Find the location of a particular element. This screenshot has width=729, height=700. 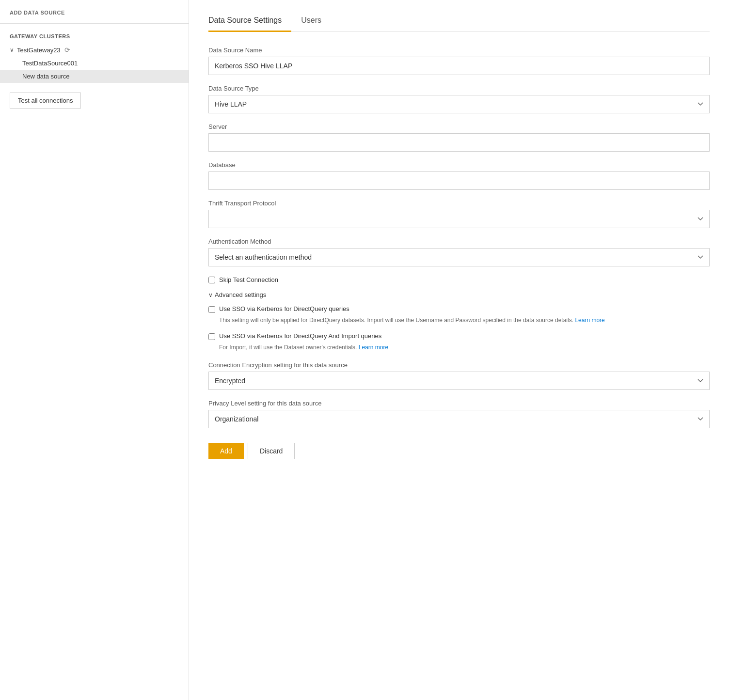

privacy-label: Privacy Level setting for this data sour… is located at coordinates (459, 403).